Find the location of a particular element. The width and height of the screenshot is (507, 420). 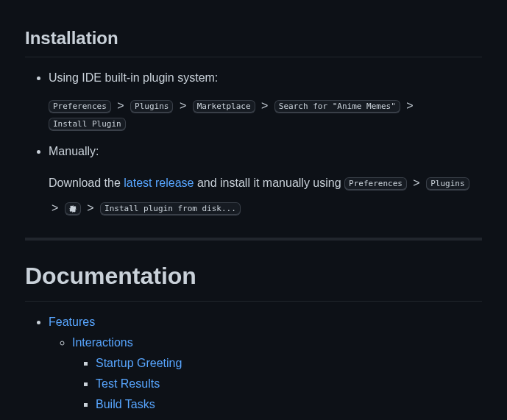

doc-item-waiting: Waiting is located at coordinates (288, 418).